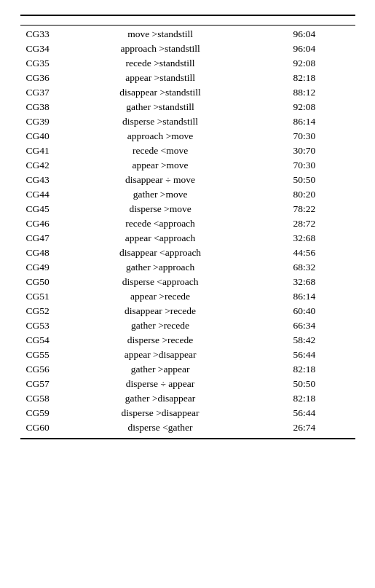  Describe the element at coordinates (188, 107) in the screenshot. I see `table-row: CG38gather >standstill92:08` at that location.